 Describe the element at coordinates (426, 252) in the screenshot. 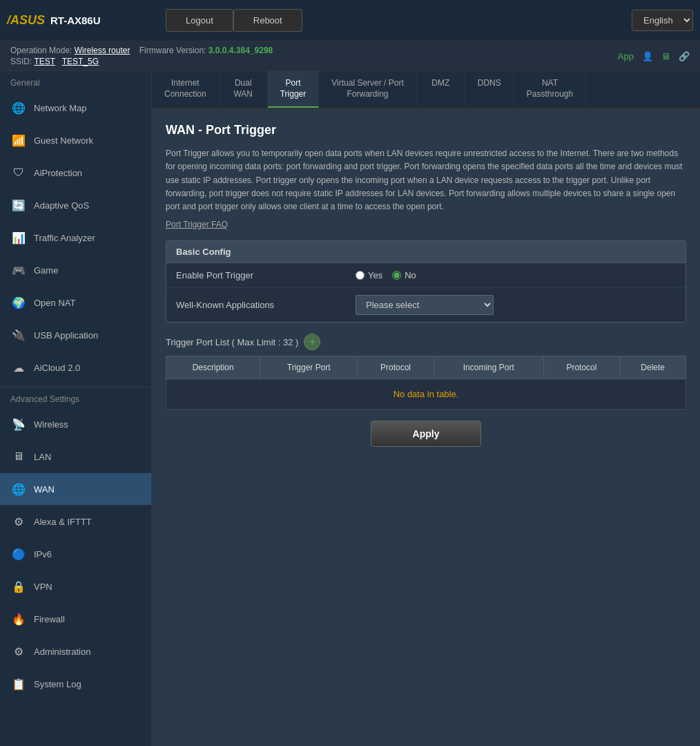

I see `config-box-header: Basic Config` at that location.